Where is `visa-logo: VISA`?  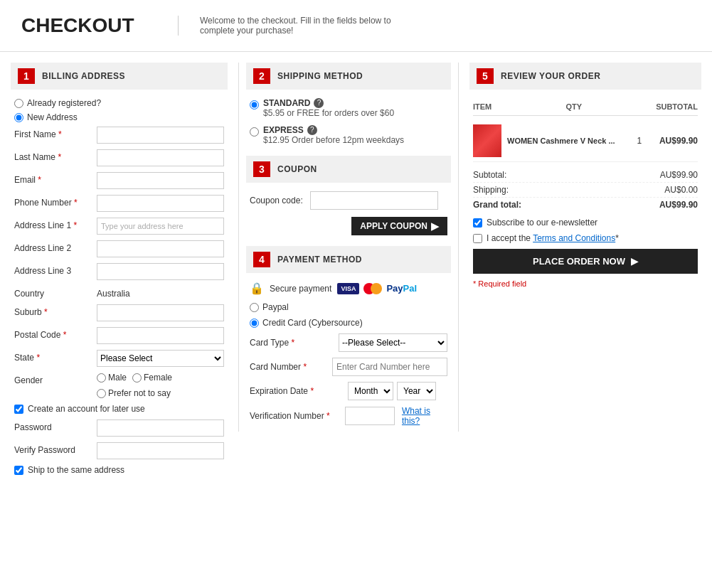
visa-logo: VISA is located at coordinates (349, 289).